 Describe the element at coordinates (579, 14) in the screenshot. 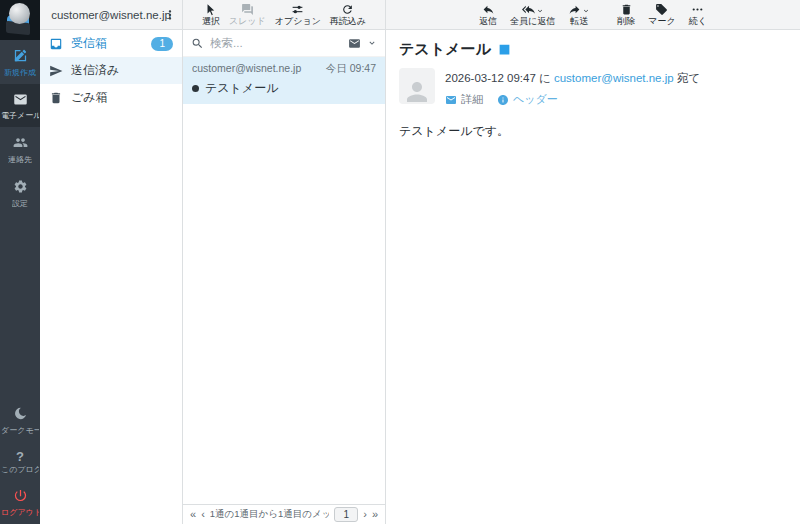

I see `forward-button: 転送` at that location.